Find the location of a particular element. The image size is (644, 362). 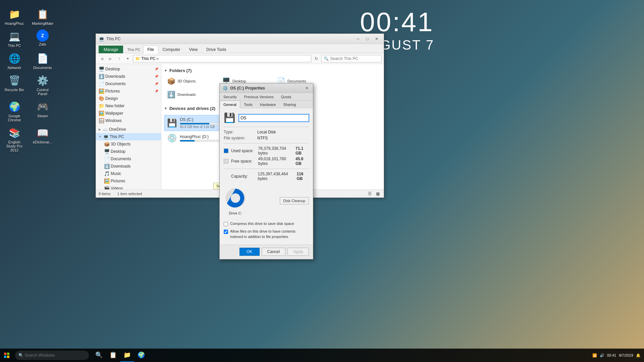

videos-nav-label: Videos is located at coordinates (135, 188).